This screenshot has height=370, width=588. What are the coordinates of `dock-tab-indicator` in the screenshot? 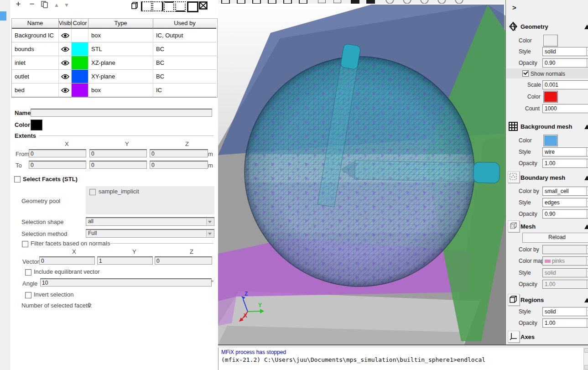 It's located at (3, 16).